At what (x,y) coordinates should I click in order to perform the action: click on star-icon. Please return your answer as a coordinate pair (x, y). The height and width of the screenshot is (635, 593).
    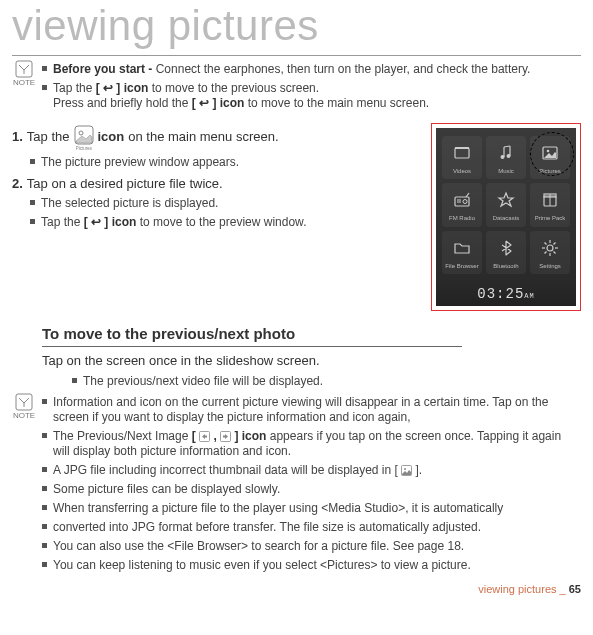
    Looking at the image, I should click on (506, 200).